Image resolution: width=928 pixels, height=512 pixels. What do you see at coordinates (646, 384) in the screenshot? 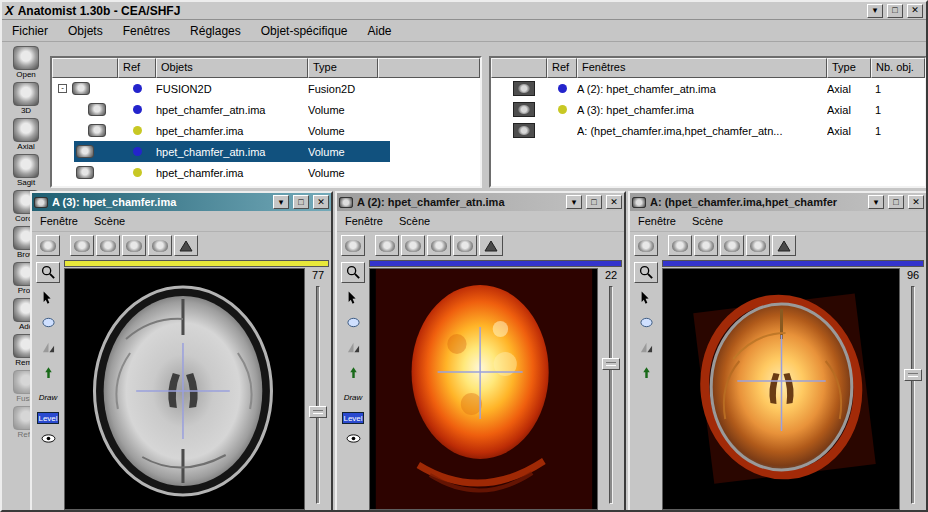
I see `viewer3-tool-column` at bounding box center [646, 384].